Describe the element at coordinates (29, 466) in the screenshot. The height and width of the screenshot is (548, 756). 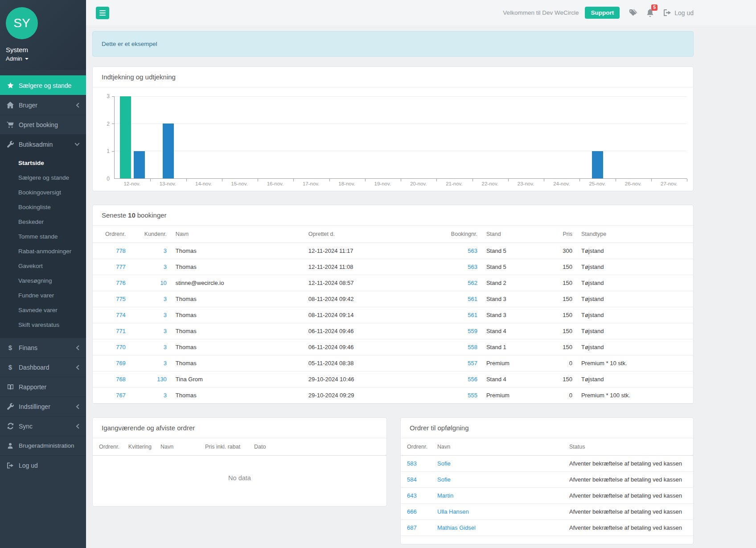
I see `sidebar-item-label: Log ud` at that location.